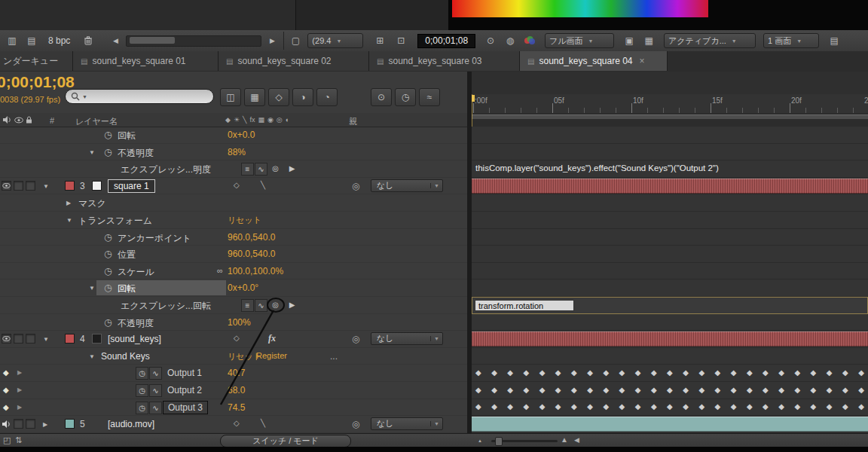 Image resolution: width=868 pixels, height=452 pixels. I want to click on show-snapshot-icon: ◍, so click(510, 41).